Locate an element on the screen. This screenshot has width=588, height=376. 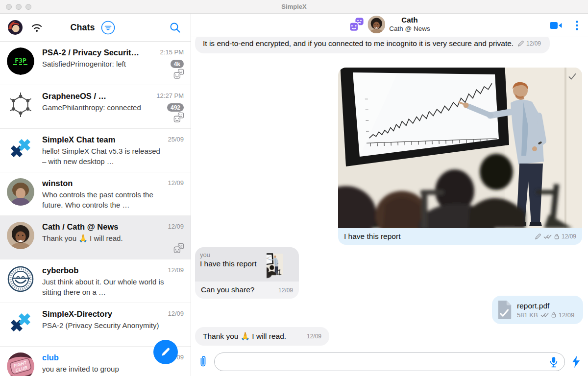
search-icon is located at coordinates (175, 27).